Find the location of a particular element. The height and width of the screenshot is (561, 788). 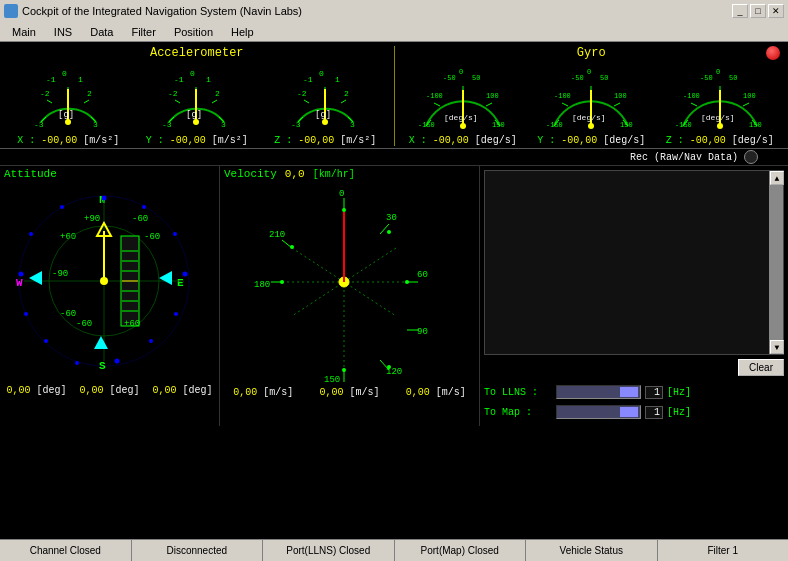

scroll-down-button: ▼ is located at coordinates (777, 347).